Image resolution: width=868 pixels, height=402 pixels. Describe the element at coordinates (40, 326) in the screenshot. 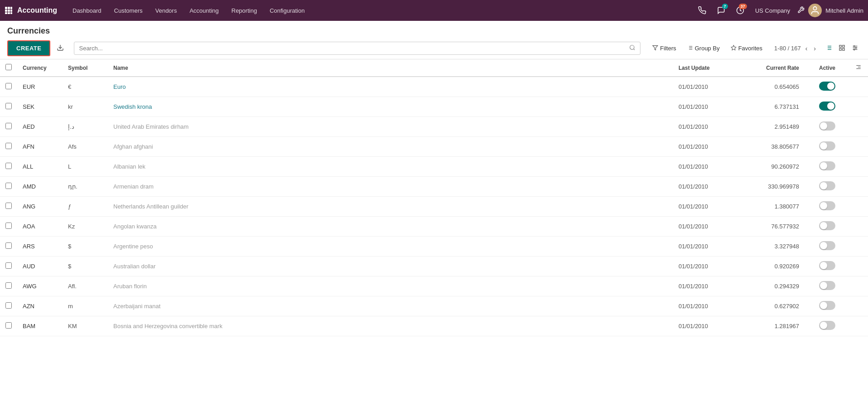

I see `row-currency: BAM` at that location.